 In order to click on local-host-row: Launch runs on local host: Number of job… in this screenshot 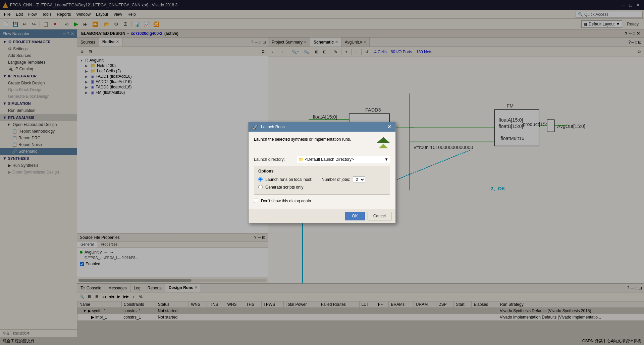, I will do `click(322, 180)`.